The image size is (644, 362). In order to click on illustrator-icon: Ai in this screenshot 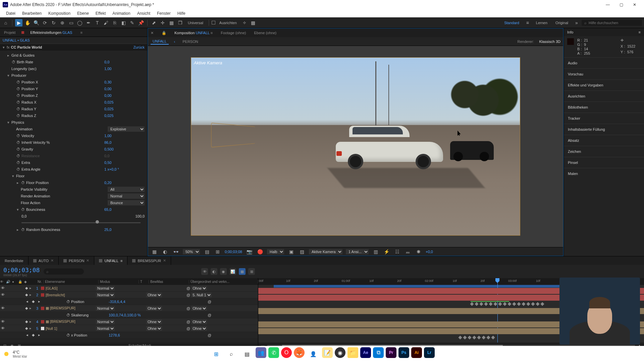, I will do `click(417, 353)`.